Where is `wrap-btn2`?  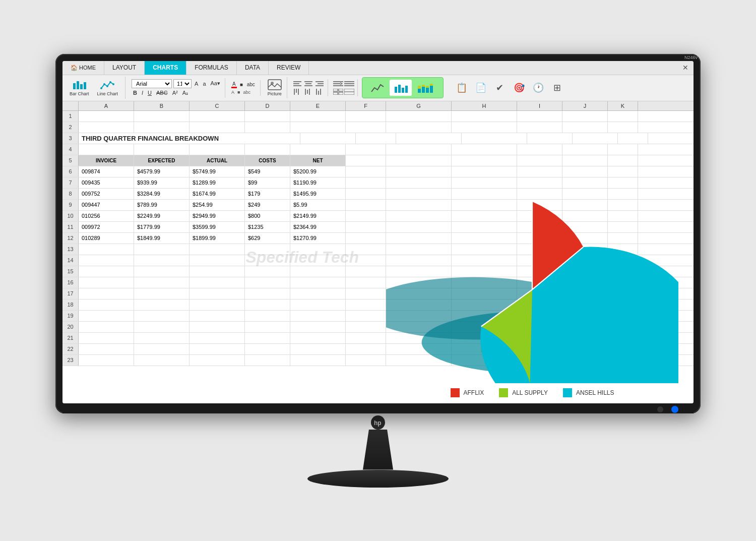
wrap-btn2 is located at coordinates (349, 84).